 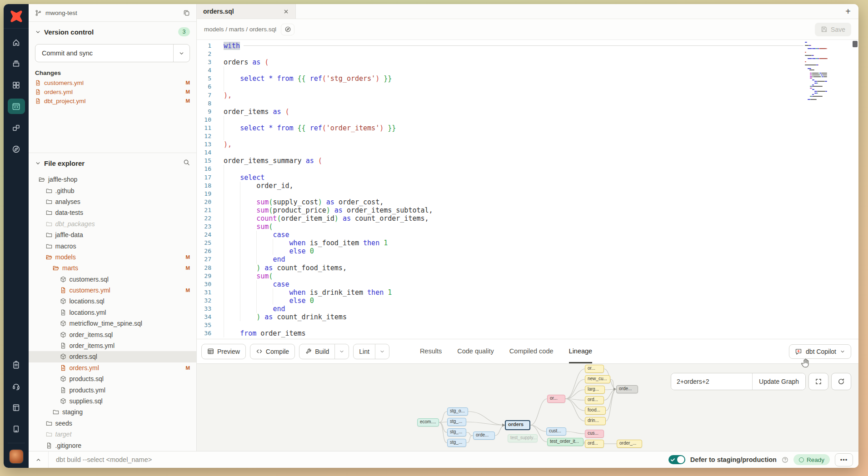 What do you see at coordinates (594, 434) in the screenshot?
I see `lineage-node-cuspink: cus...` at bounding box center [594, 434].